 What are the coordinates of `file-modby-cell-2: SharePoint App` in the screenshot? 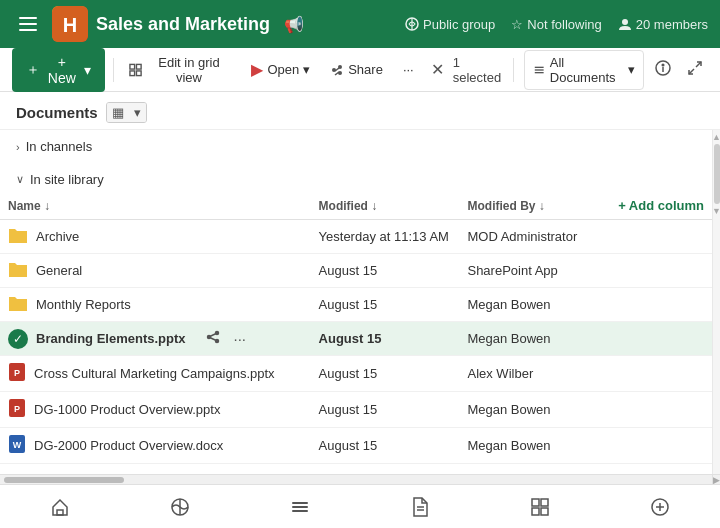 It's located at (534, 271).